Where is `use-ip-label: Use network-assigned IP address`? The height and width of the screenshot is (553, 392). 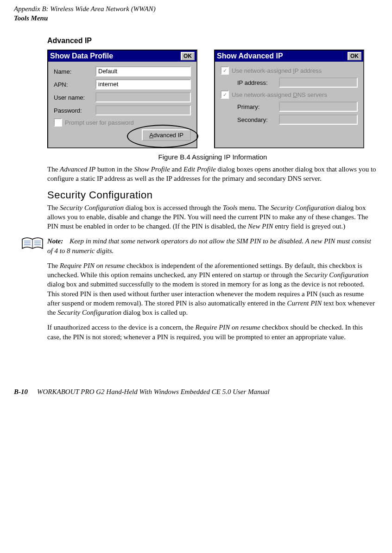
use-ip-label: Use network-assigned IP address is located at coordinates (277, 70).